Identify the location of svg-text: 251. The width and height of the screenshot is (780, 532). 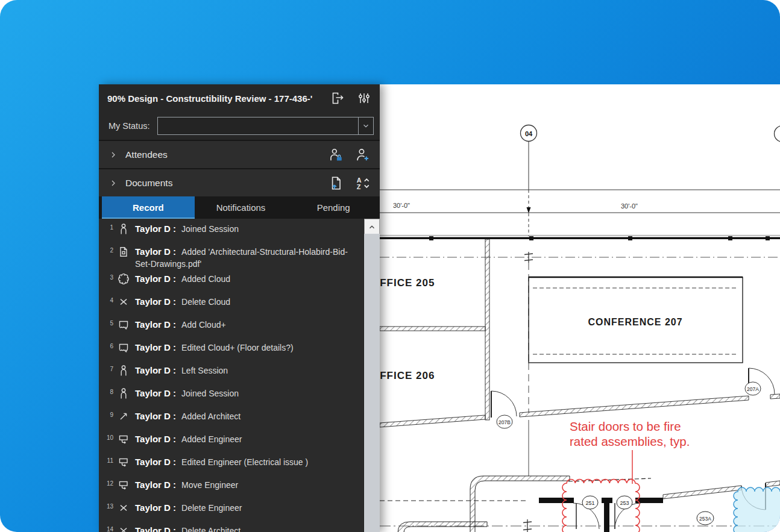
(590, 503).